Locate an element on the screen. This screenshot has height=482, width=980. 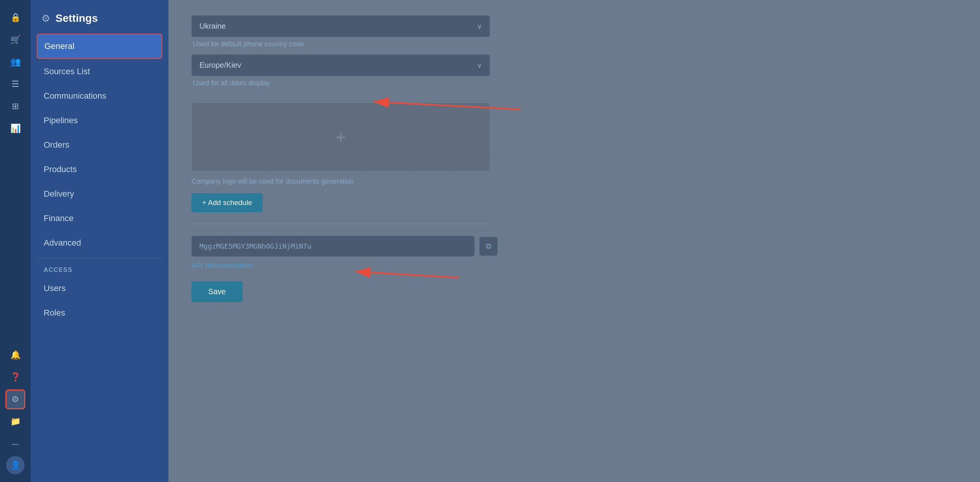
bell-icon: 🔔 is located at coordinates (15, 355).